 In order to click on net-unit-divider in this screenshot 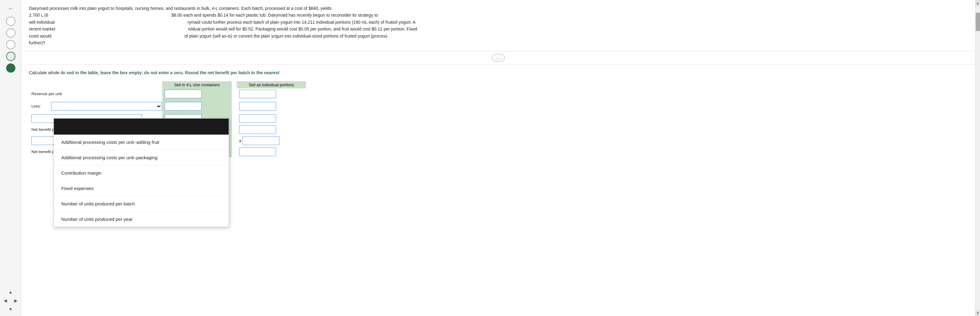, I will do `click(234, 129)`.